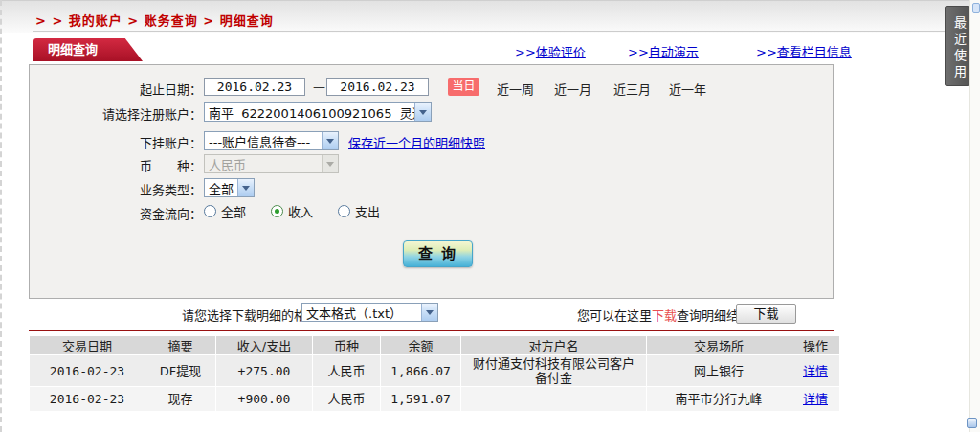 This screenshot has width=980, height=432. What do you see at coordinates (766, 314) in the screenshot?
I see `download-button: 下载` at bounding box center [766, 314].